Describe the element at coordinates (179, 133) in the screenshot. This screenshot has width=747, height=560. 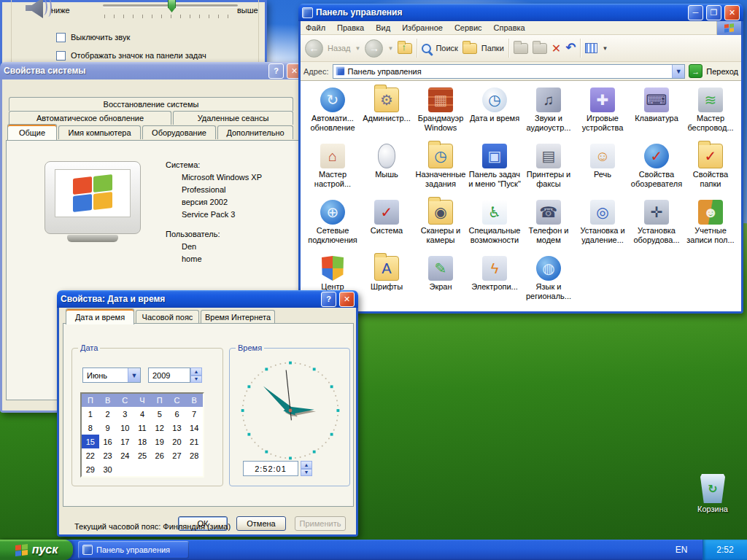
I see `tab-hardware: Оборудование` at that location.